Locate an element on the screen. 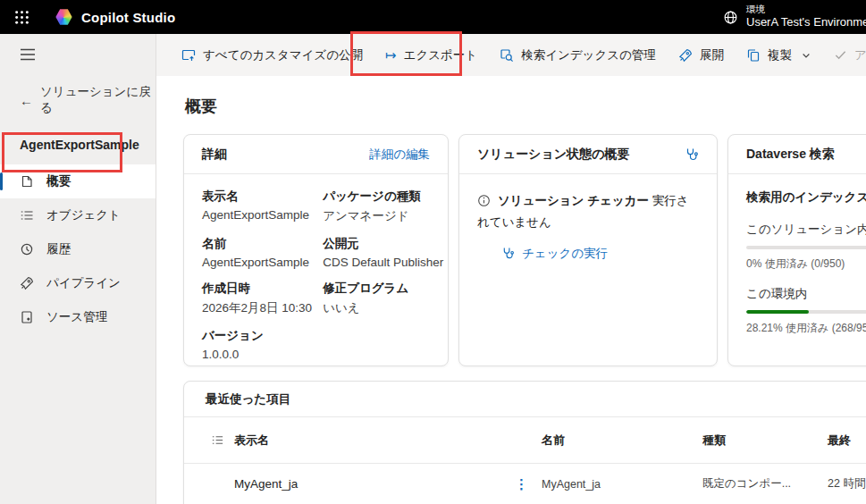  source-control-icon is located at coordinates (27, 317).